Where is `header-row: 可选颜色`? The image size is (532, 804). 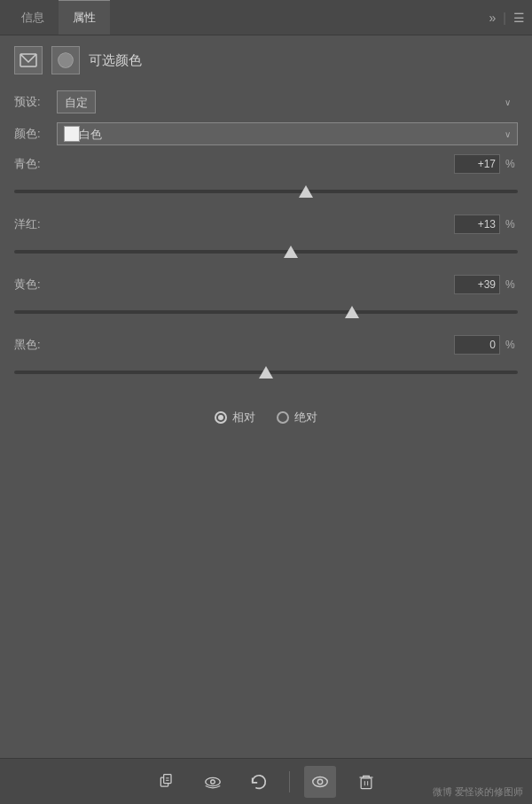 header-row: 可选颜色 is located at coordinates (266, 60).